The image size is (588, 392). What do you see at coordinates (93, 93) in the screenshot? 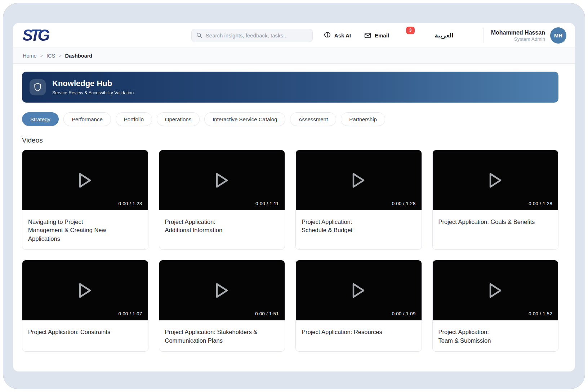
I see `page-subtitle: Service Review & Accessibility Validatio…` at bounding box center [93, 93].